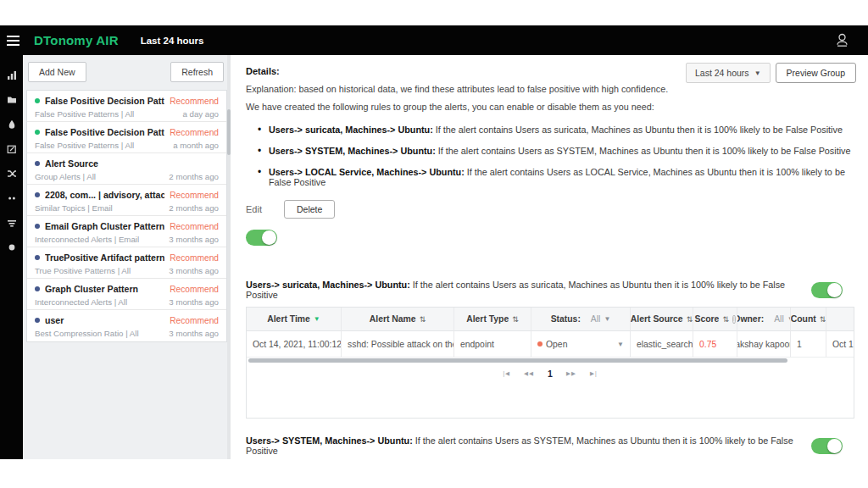 The height and width of the screenshot is (488, 868). Describe the element at coordinates (551, 319) in the screenshot. I see `table-header-row: Alert Time▼ Alert Name⇅ Alert Type⇅ Stat…` at that location.